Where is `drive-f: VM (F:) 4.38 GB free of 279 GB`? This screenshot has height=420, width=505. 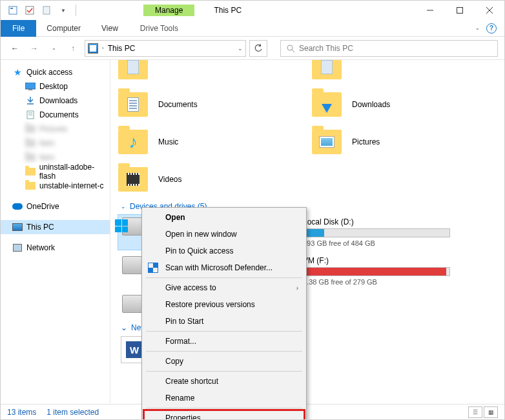
drive-f: VM (F:) 4.38 GB free of 279 GB is located at coordinates (376, 271).